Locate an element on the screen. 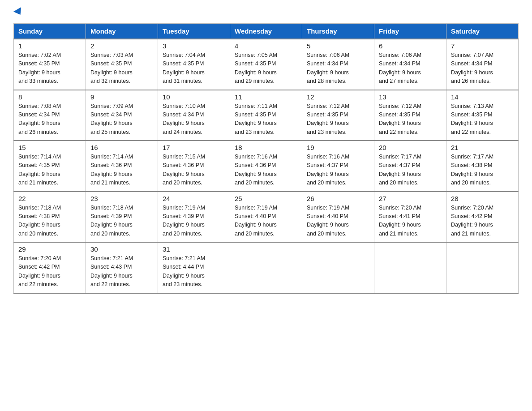 This screenshot has width=532, height=411. day-number: 28 is located at coordinates (482, 199).